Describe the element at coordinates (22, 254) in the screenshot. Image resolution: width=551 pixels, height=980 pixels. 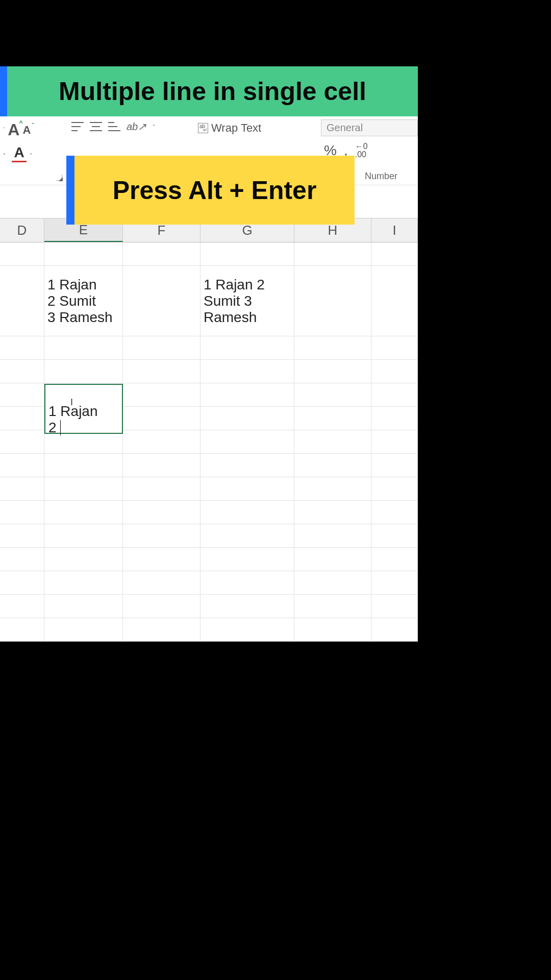
I see `cell-D1` at that location.